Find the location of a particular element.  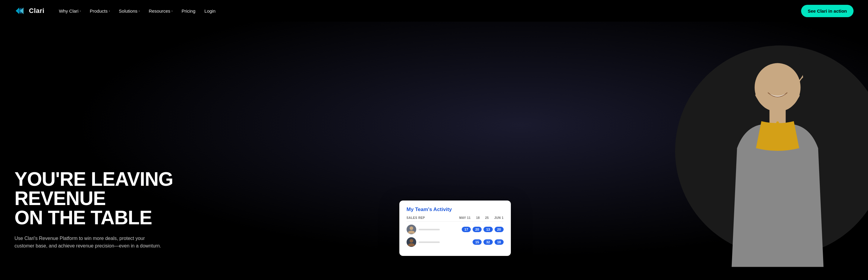

hero-subtext: Use Clari's Revenue Platform to win more… is located at coordinates (90, 242).